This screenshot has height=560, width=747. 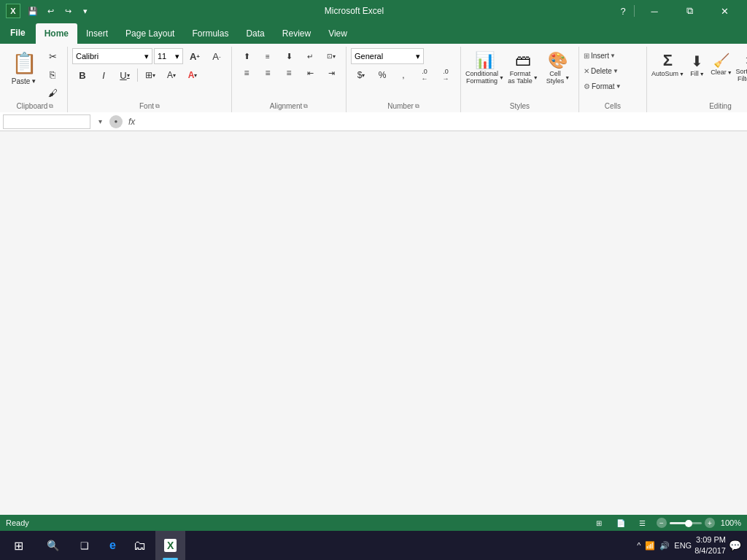 I want to click on cut-button: ✂, so click(x=53, y=56).